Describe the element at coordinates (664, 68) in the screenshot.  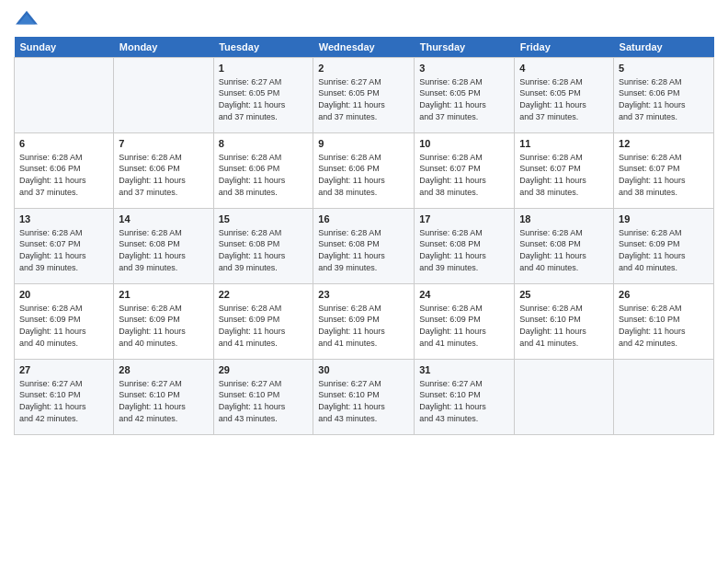
I see `day-number: 5` at that location.